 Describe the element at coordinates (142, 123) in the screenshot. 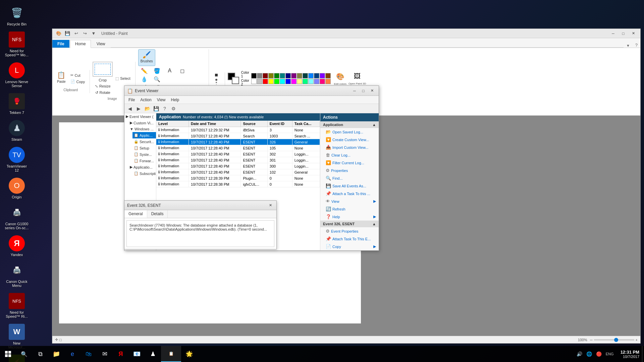

I see `tree-custom-views: ▶ Custom Vi...` at that location.